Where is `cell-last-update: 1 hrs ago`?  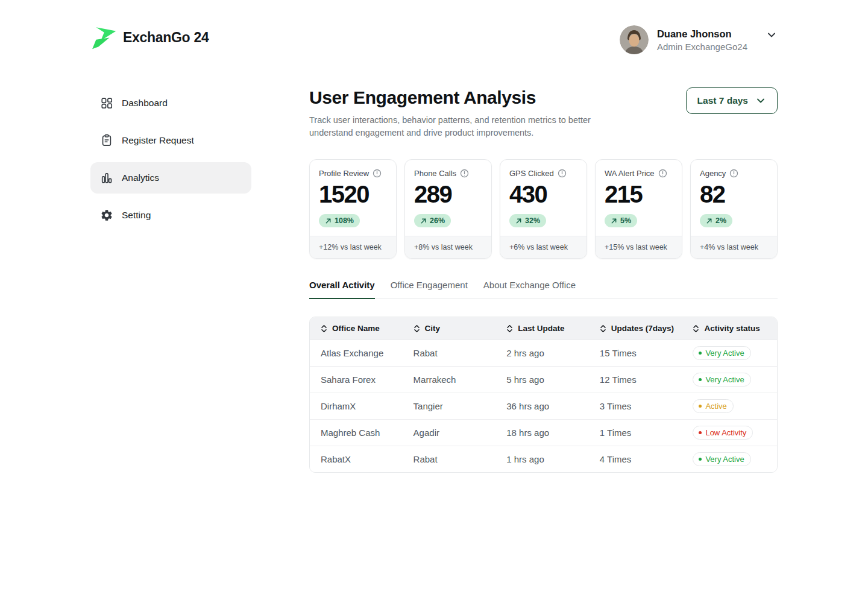
cell-last-update: 1 hrs ago is located at coordinates (542, 459).